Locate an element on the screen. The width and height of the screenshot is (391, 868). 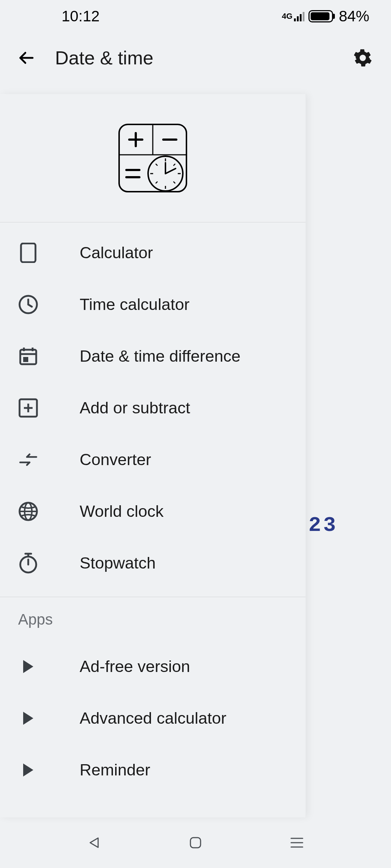
nav-item-world-clock: World clock is located at coordinates (153, 511).